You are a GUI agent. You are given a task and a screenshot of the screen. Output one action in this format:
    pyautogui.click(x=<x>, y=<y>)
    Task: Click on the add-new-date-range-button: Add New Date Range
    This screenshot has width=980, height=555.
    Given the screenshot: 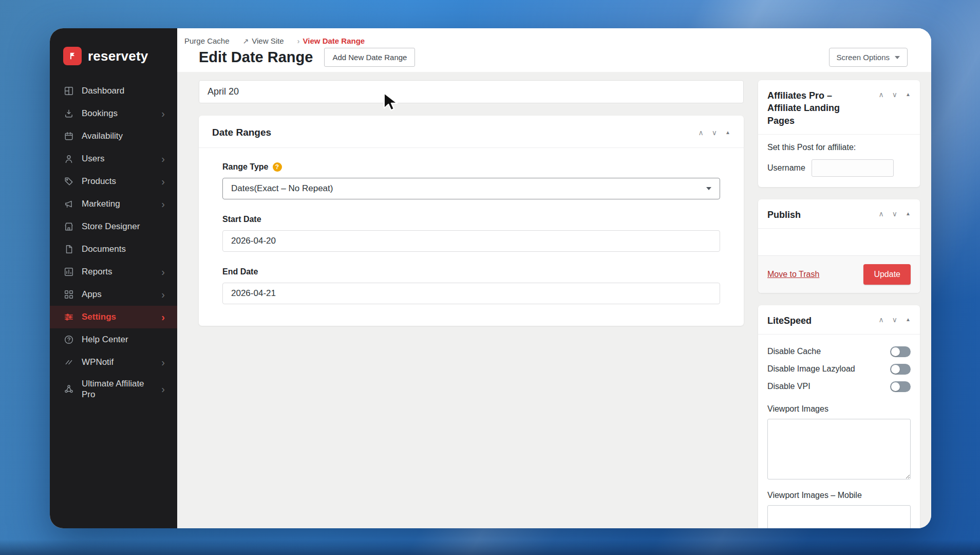 What is the action you would take?
    pyautogui.click(x=370, y=58)
    